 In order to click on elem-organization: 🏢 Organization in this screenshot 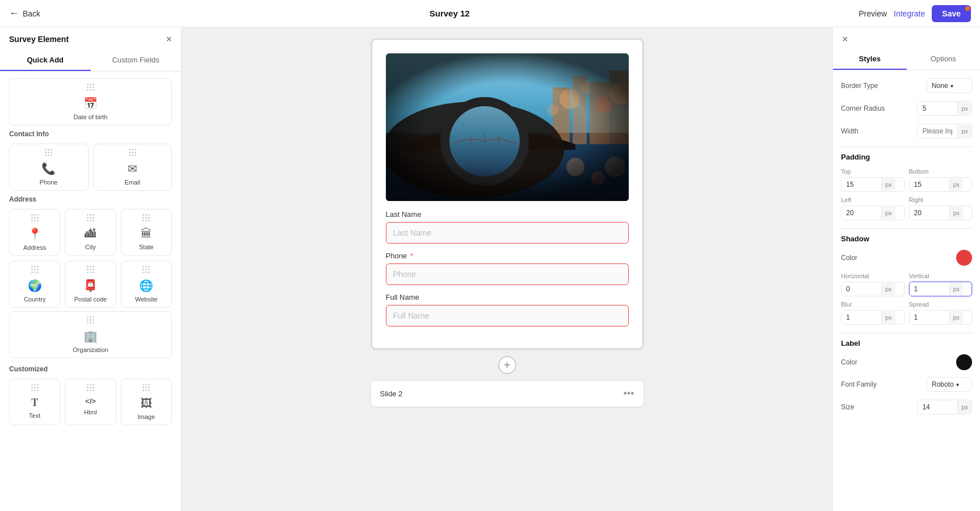, I will do `click(91, 335)`.